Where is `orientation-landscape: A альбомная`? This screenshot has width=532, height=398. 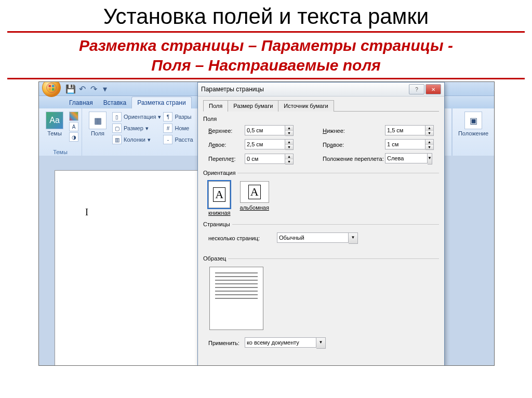
orientation-landscape: A альбомная is located at coordinates (255, 198).